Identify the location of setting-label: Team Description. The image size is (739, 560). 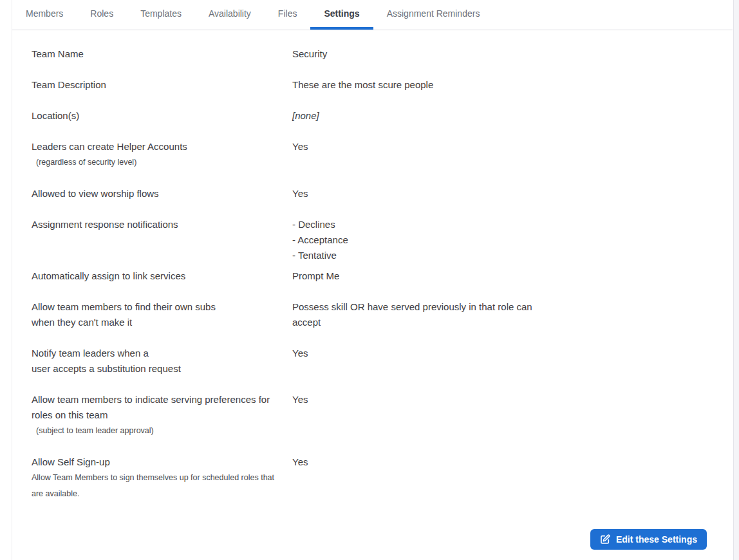
(162, 85).